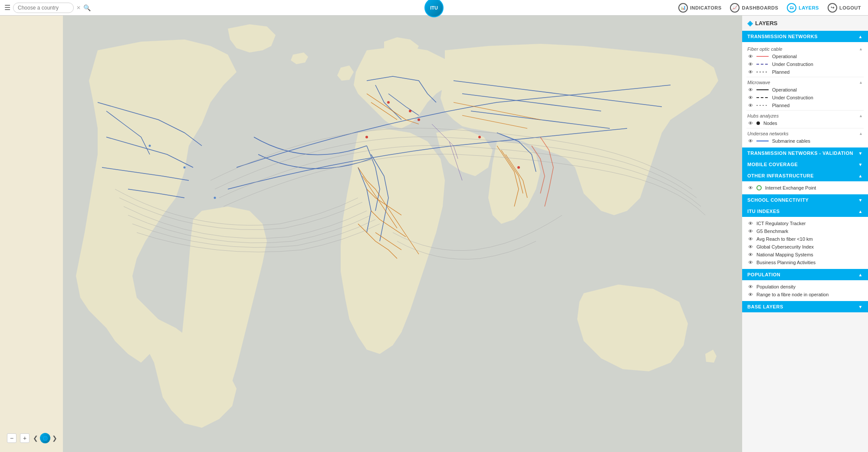  What do you see at coordinates (773, 164) in the screenshot?
I see `mobile-coverage-label: MOBILE COVERAGE` at bounding box center [773, 164].